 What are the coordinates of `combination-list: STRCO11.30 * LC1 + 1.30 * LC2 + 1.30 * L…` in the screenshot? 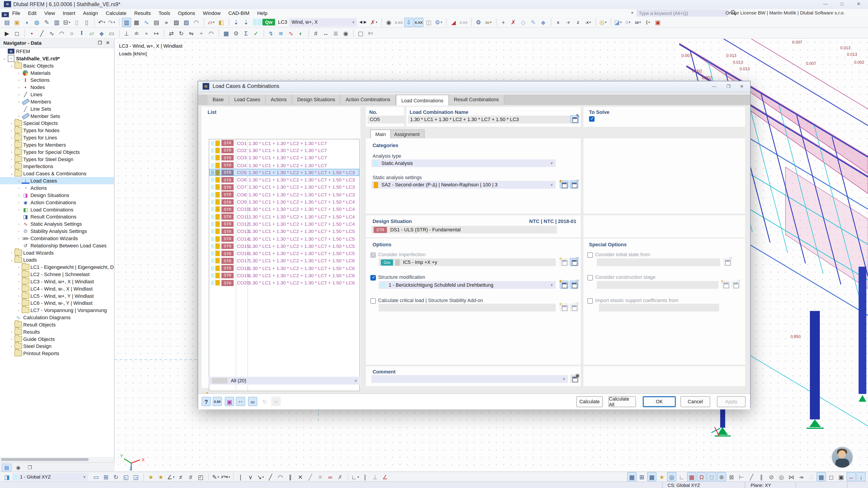 It's located at (284, 265).